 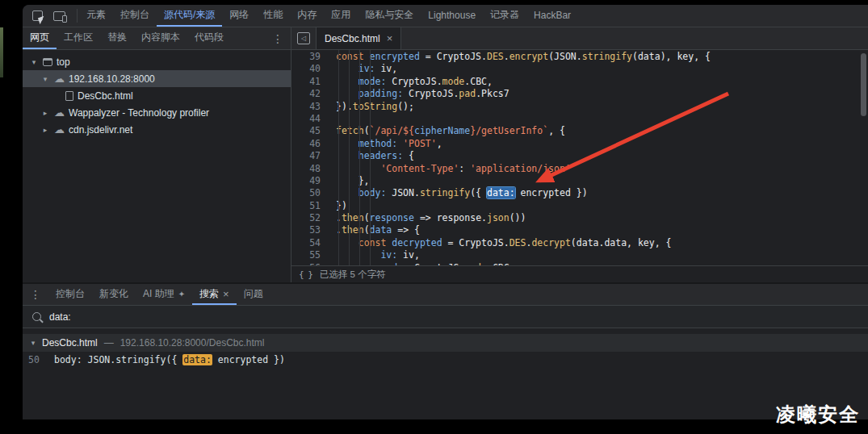 I want to click on drawer-tab-搜索: 搜索×, so click(x=215, y=294).